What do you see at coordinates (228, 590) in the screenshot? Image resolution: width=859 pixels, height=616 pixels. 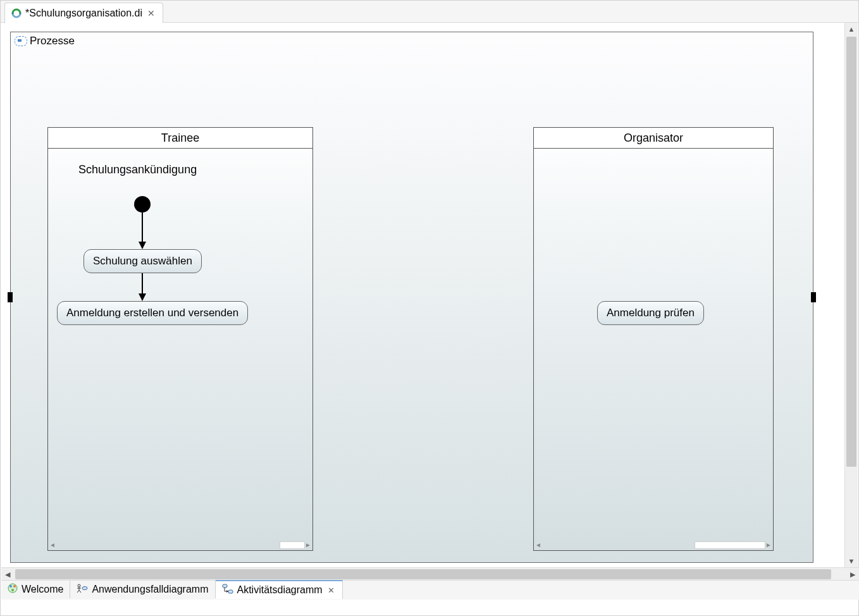 I see `activity-diagram-icon` at bounding box center [228, 590].